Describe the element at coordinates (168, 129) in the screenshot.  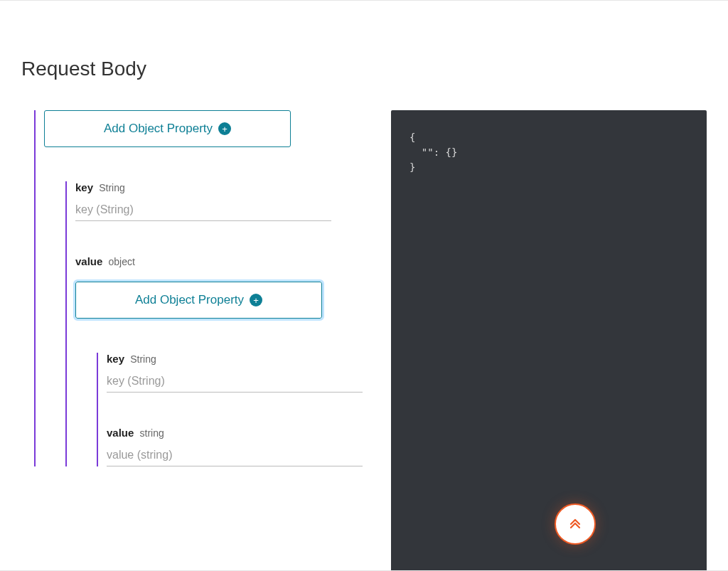
I see `add-object-property-button: Add Object Property +` at that location.